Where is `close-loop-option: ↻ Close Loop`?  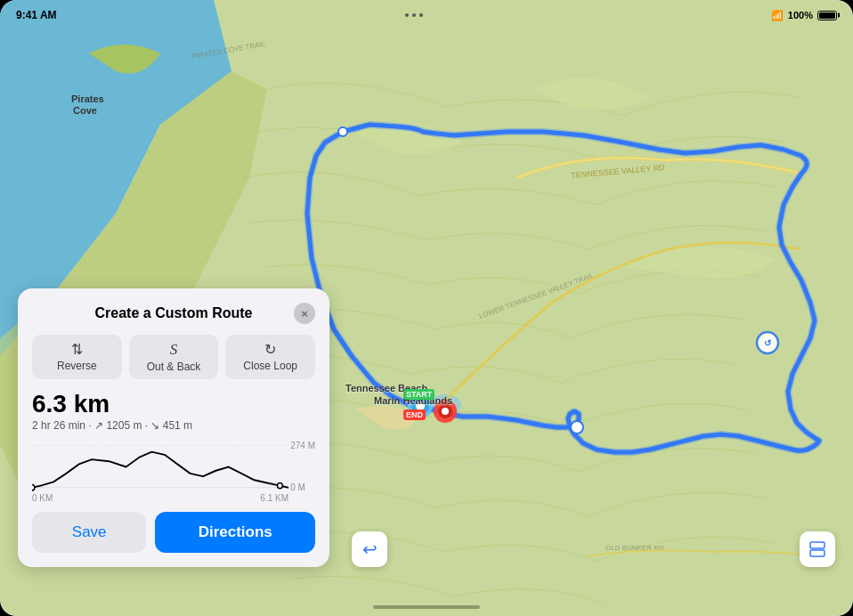 close-loop-option: ↻ Close Loop is located at coordinates (271, 357).